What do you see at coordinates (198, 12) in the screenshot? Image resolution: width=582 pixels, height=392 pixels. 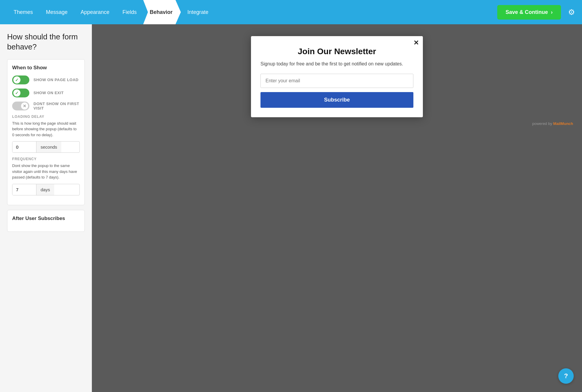 I see `nav-item-integrate: Integrate` at bounding box center [198, 12].